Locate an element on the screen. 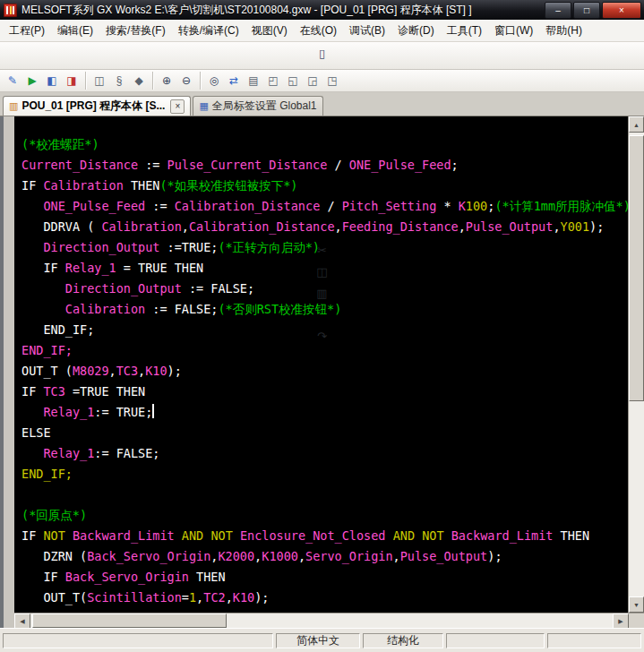  code-line: DDRVA ( Calibration,Calibration_Distance… is located at coordinates (324, 227).